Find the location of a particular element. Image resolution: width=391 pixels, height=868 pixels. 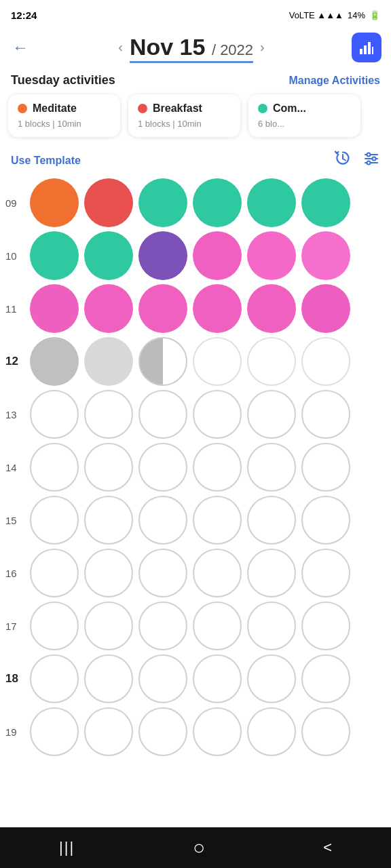

section-title: Tuesday activities is located at coordinates (63, 80).